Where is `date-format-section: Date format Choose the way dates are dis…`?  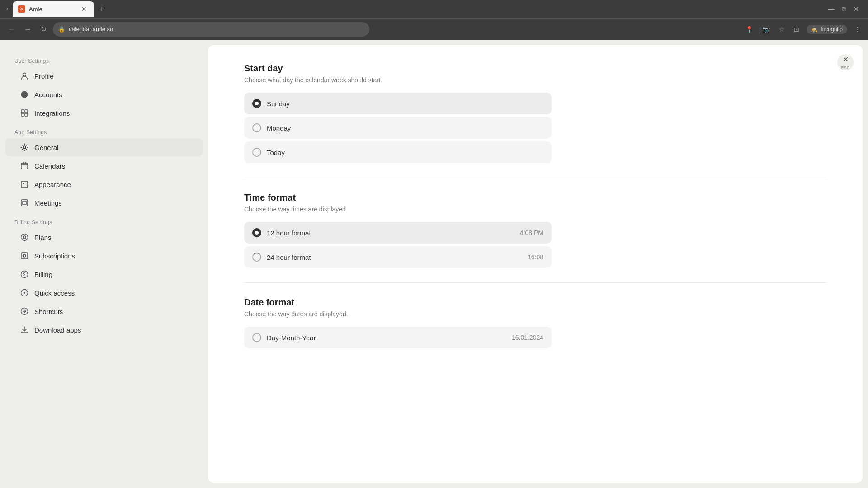 date-format-section: Date format Choose the way dates are dis… is located at coordinates (535, 323).